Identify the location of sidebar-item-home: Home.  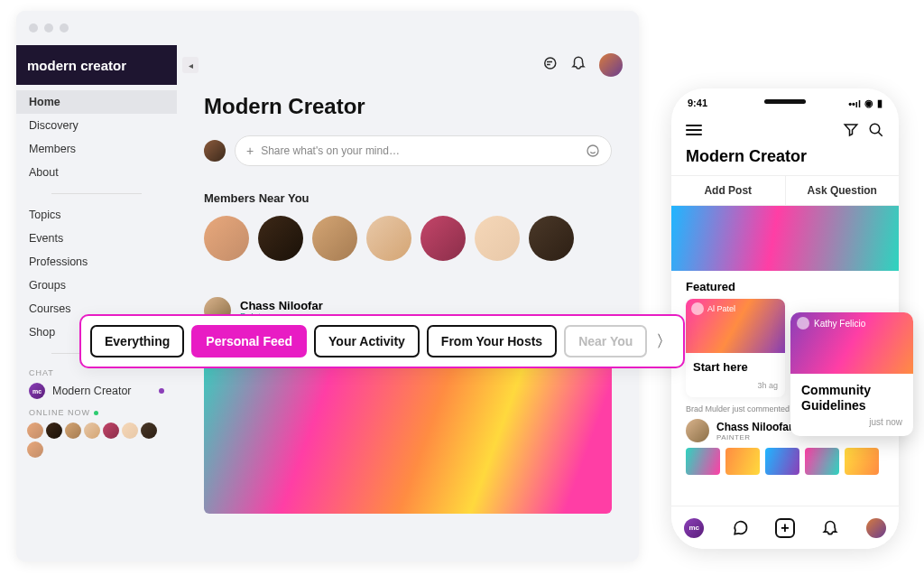
(97, 102).